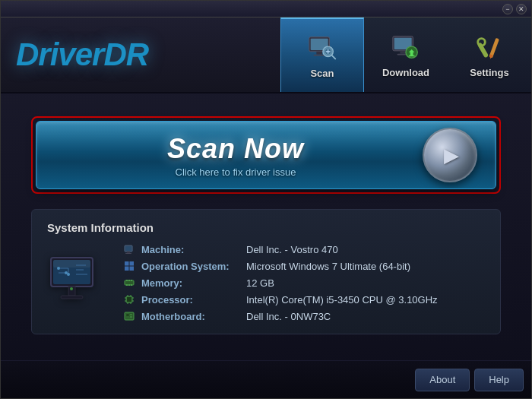 The image size is (532, 399). I want to click on tab-settings: Settings, so click(489, 55).